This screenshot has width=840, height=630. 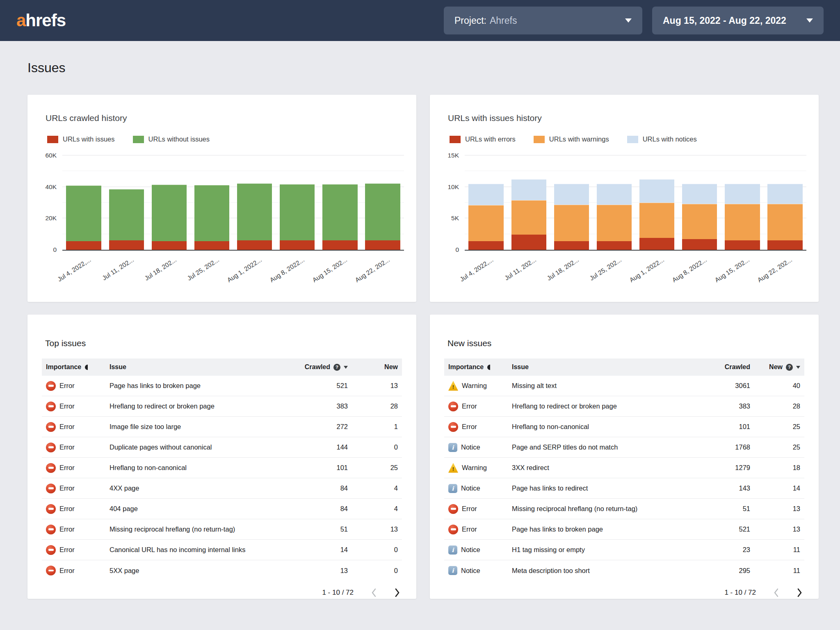 What do you see at coordinates (453, 447) in the screenshot?
I see `notice-icon: i` at bounding box center [453, 447].